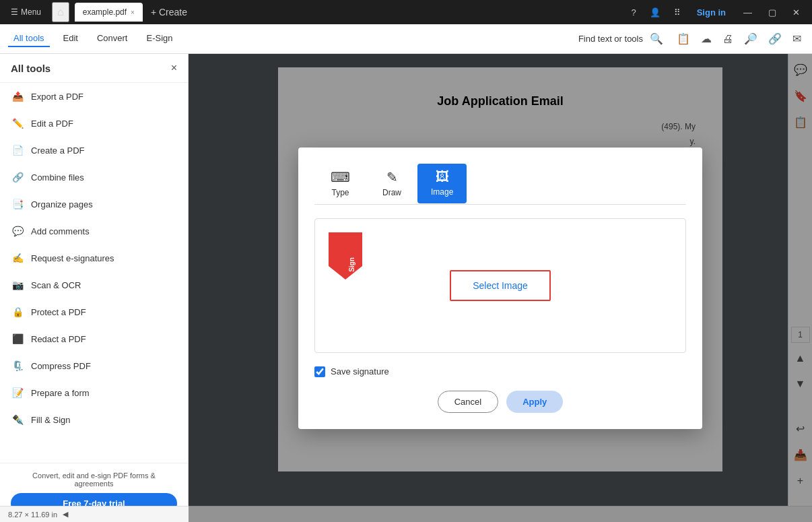  What do you see at coordinates (347, 12) in the screenshot?
I see `tab-area: example.pdf × + Create` at bounding box center [347, 12].